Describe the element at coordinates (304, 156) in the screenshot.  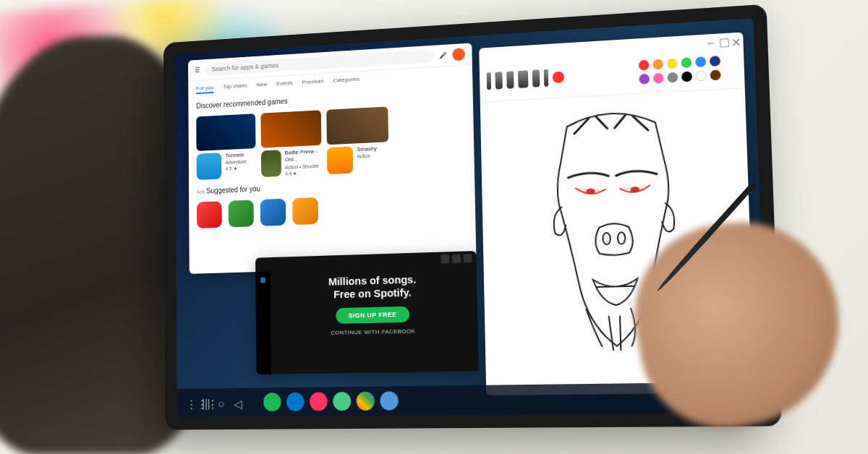
I see `game-title: Battle Prime - Onl...` at that location.